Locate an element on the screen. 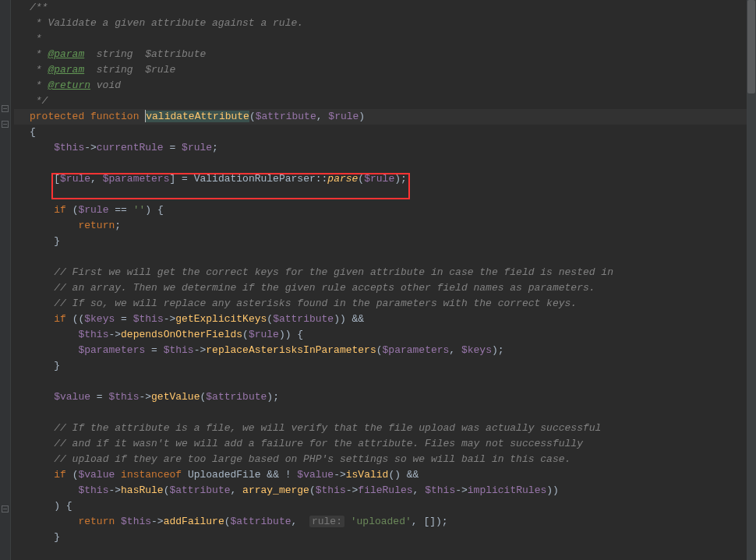 This screenshot has width=756, height=560. code-line: { is located at coordinates (385, 132).